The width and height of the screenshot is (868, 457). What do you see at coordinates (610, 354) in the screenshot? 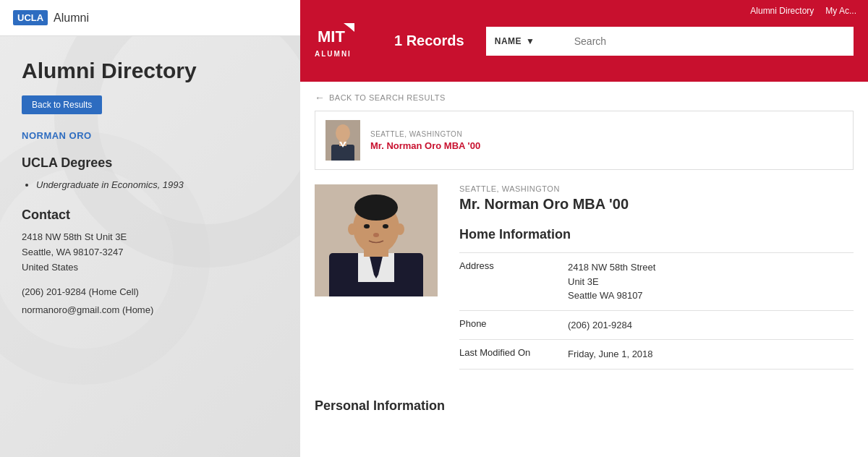
I see `last-modified-value: Friday, June 1, 2018` at bounding box center [610, 354].